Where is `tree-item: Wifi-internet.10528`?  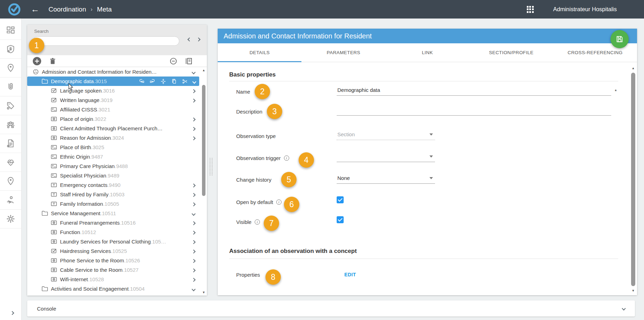 tree-item: Wifi-internet.10528 is located at coordinates (114, 279).